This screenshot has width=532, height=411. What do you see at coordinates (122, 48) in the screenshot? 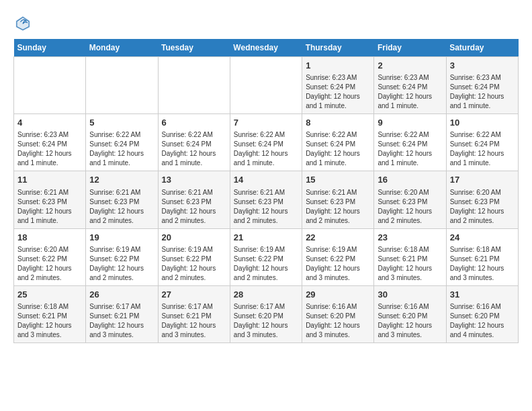
I see `header-monday: Monday` at bounding box center [122, 48].